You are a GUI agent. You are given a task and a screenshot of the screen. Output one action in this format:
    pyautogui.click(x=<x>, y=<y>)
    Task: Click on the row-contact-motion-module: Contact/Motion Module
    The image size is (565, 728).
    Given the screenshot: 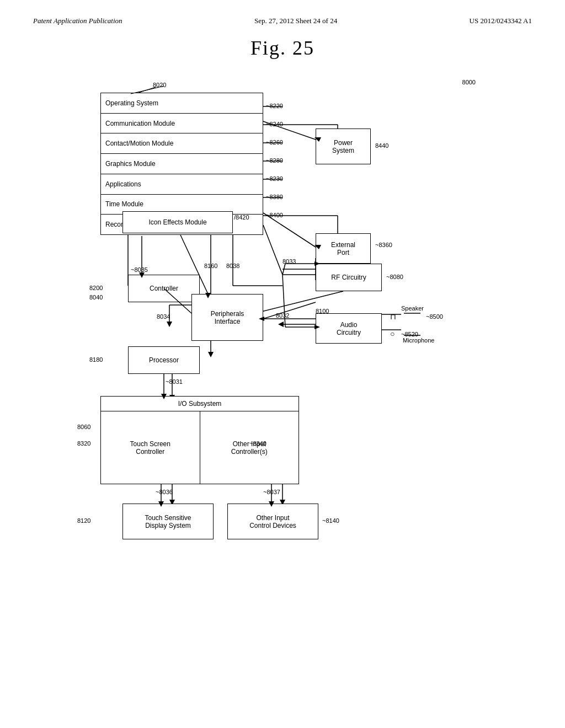 What is the action you would take?
    pyautogui.click(x=182, y=143)
    